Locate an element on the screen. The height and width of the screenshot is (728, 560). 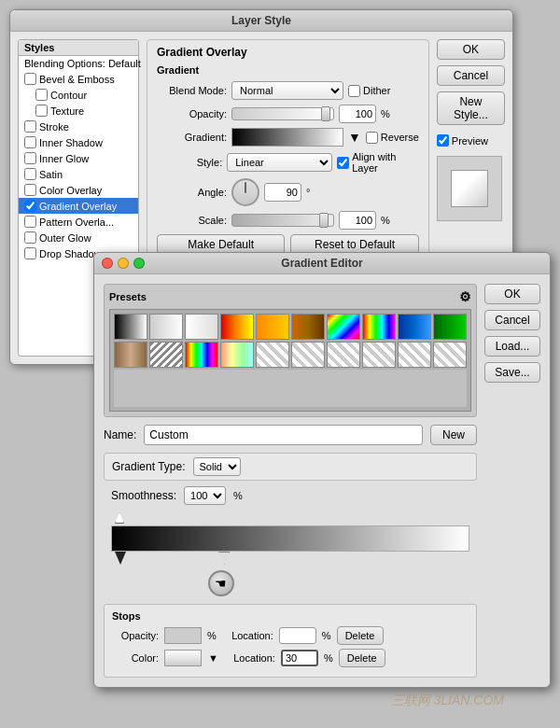
opacity-location-label: Location: is located at coordinates (248, 636).